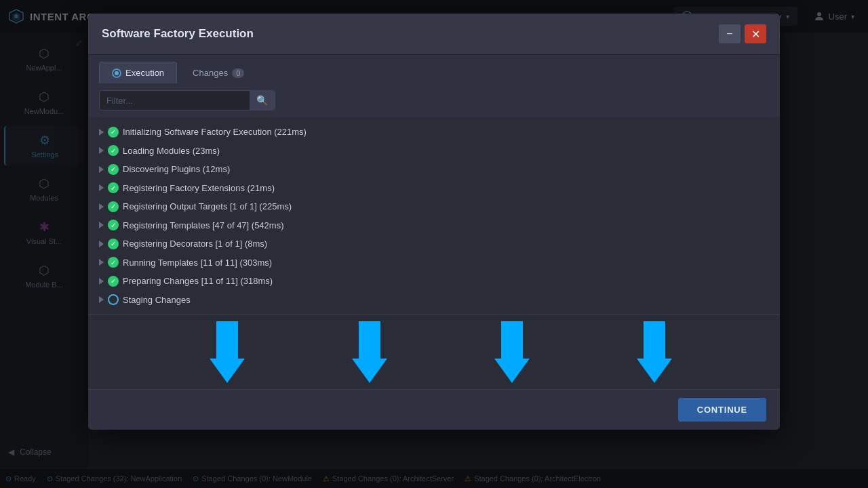 This screenshot has width=868, height=488. What do you see at coordinates (262, 100) in the screenshot?
I see `filter-search-button: 🔍` at bounding box center [262, 100].